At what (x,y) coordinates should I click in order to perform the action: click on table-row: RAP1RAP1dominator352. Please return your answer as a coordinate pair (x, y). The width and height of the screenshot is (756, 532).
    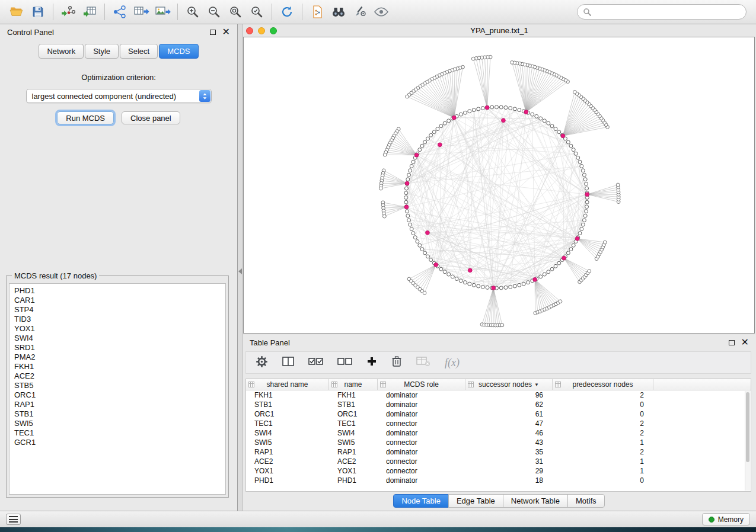
    Looking at the image, I should click on (498, 452).